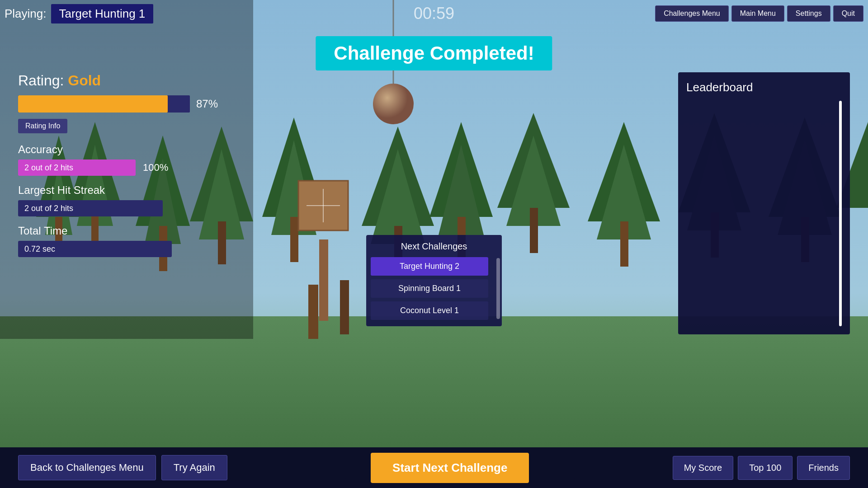 The width and height of the screenshot is (868, 488). I want to click on total-time-label: Total Time, so click(127, 231).